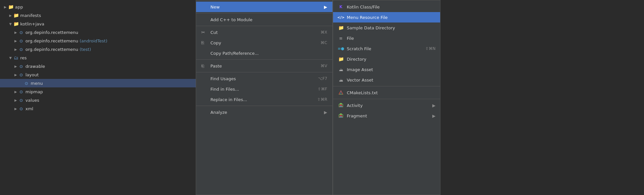 This screenshot has width=644, height=195. I want to click on sub-label: Sample Data Directory, so click(391, 28).